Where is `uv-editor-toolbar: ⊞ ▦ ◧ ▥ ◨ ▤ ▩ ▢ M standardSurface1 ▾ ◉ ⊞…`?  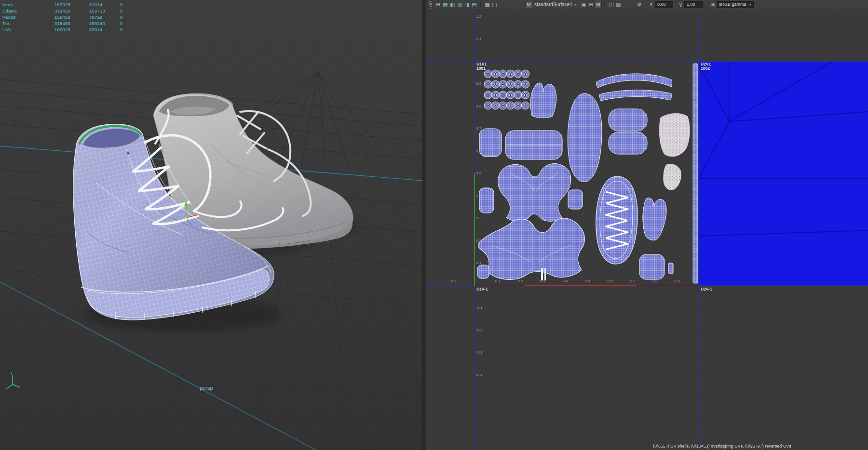 uv-editor-toolbar: ⊞ ▦ ◧ ▥ ◨ ▤ ▩ ▢ M standardSurface1 ▾ ◉ ⊞… is located at coordinates (650, 5).